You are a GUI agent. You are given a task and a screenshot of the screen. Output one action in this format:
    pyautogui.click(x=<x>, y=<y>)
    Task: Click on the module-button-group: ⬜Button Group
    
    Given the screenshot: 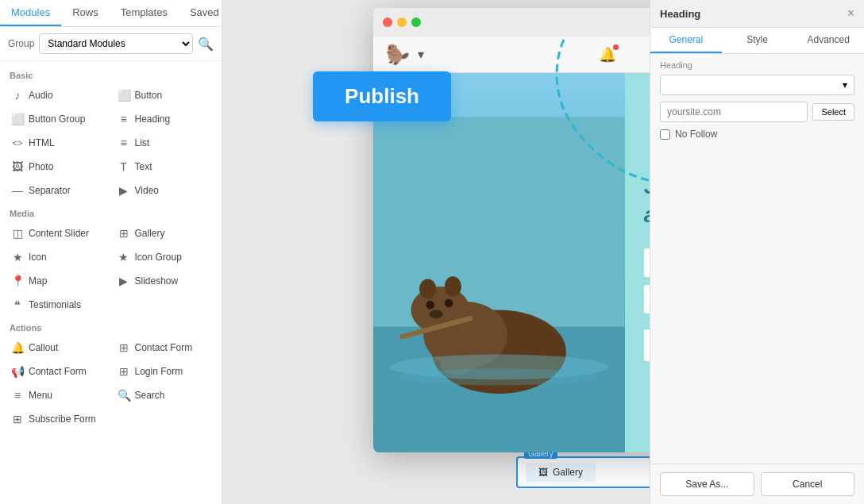 What is the action you would take?
    pyautogui.click(x=58, y=119)
    